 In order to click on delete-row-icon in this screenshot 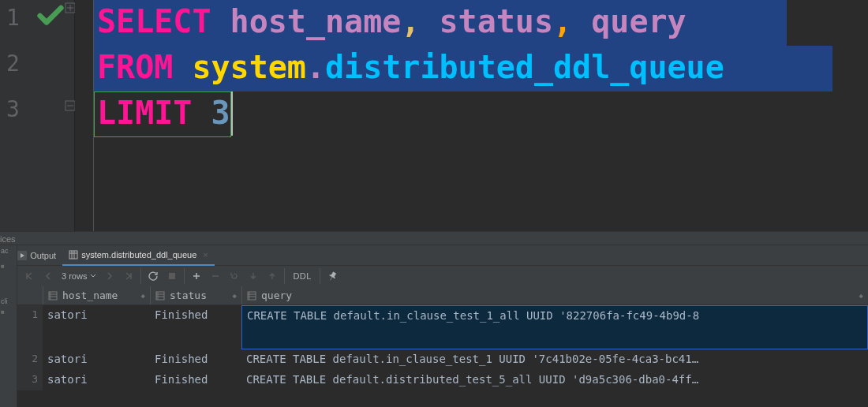, I will do `click(215, 276)`.